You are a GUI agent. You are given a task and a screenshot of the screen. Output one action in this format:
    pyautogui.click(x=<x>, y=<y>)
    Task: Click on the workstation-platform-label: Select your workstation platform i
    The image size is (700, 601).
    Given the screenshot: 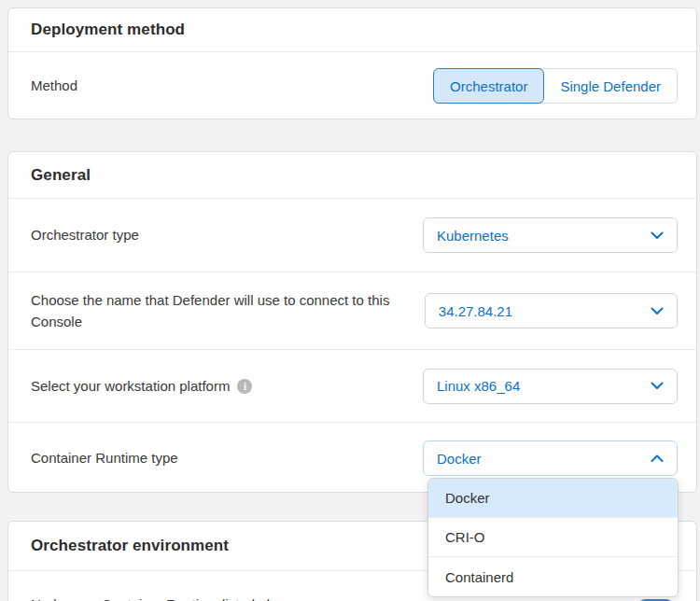 What is the action you would take?
    pyautogui.click(x=142, y=386)
    